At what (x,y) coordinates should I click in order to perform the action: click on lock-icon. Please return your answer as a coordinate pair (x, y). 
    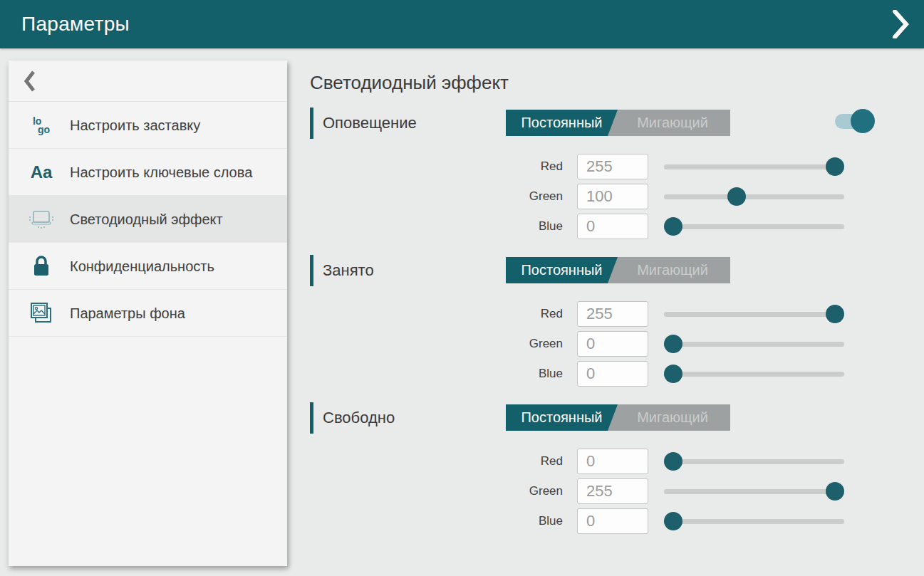
    Looking at the image, I should click on (41, 266).